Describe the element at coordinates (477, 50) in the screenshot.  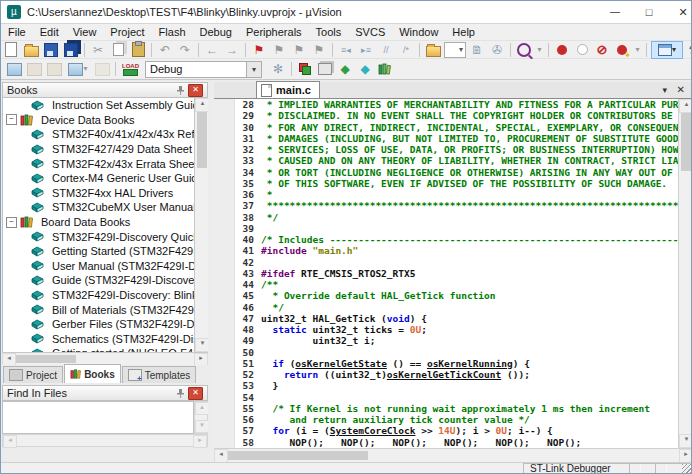
I see `find-in-files-button: 🗎` at that location.